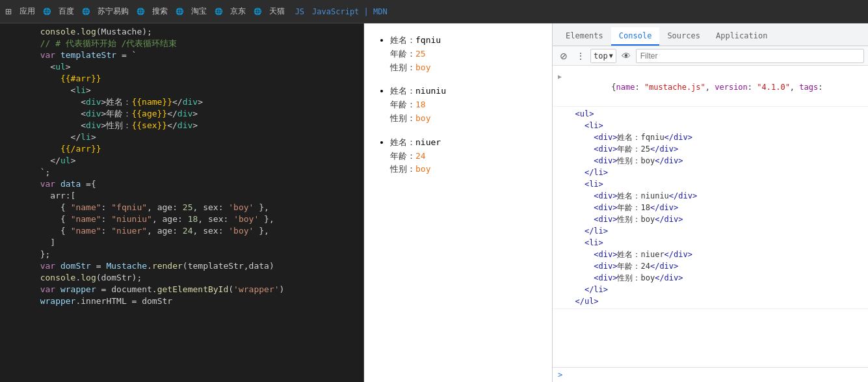  I want to click on code-line-2: // # 代表循环开始 /代表循环结束, so click(182, 44).